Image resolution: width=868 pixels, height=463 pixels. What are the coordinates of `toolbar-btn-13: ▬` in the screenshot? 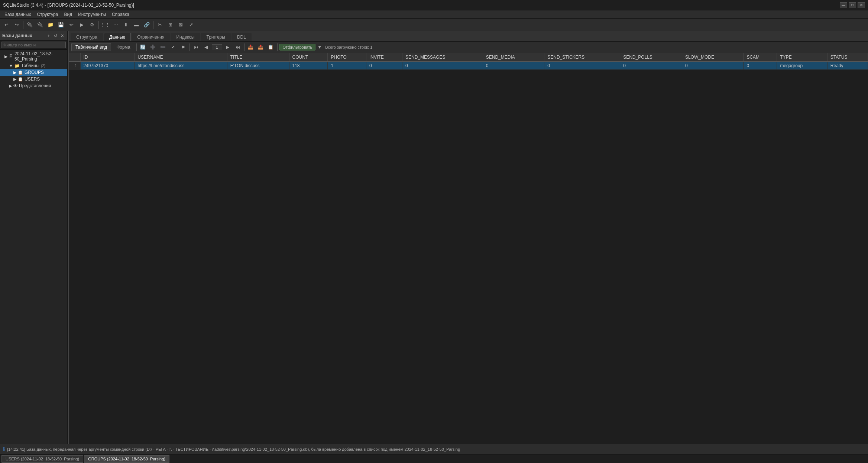 It's located at (136, 25).